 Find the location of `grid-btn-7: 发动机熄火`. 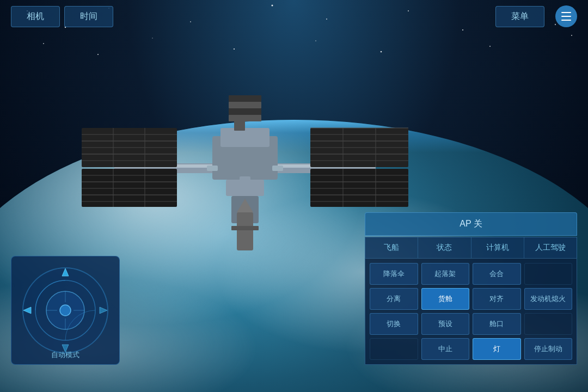

grid-btn-7: 发动机熄火 is located at coordinates (549, 299).